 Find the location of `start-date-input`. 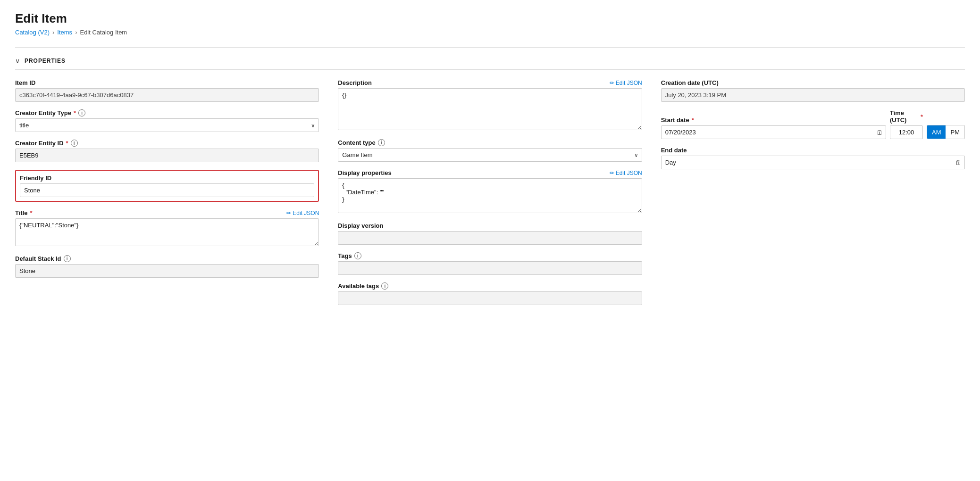

start-date-input is located at coordinates (774, 132).